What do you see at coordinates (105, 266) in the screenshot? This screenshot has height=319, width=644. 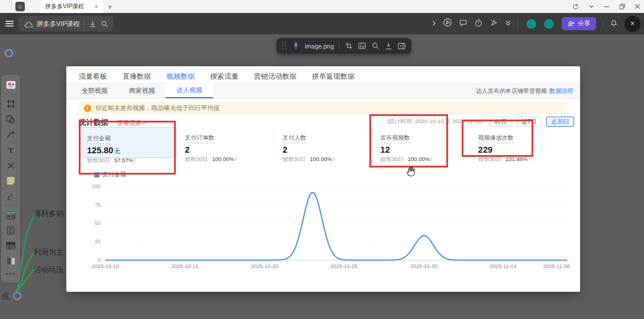 I see `x-tick: 2025-10-10` at bounding box center [105, 266].